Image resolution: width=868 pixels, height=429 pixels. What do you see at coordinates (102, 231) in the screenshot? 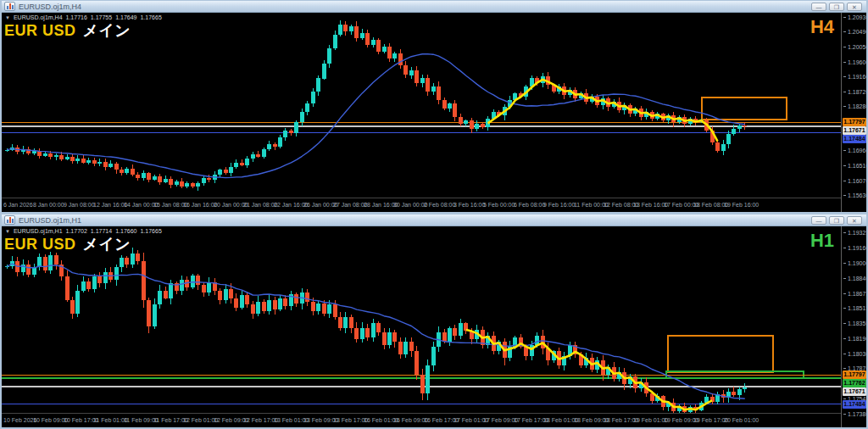
I see `ohlc-high: 1.17714` at bounding box center [102, 231].